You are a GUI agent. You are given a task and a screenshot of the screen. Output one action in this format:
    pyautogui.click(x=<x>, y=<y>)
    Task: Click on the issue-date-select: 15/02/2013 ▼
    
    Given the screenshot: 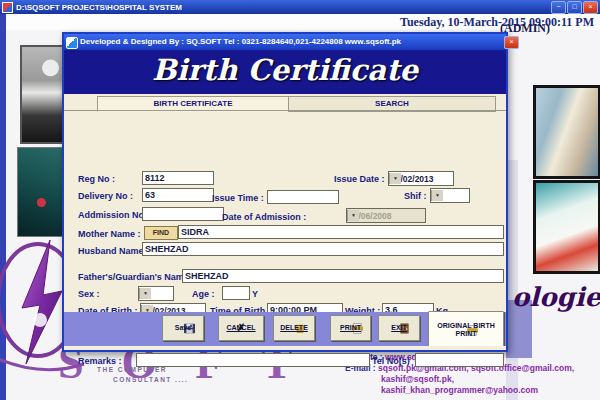 What is the action you would take?
    pyautogui.click(x=421, y=178)
    